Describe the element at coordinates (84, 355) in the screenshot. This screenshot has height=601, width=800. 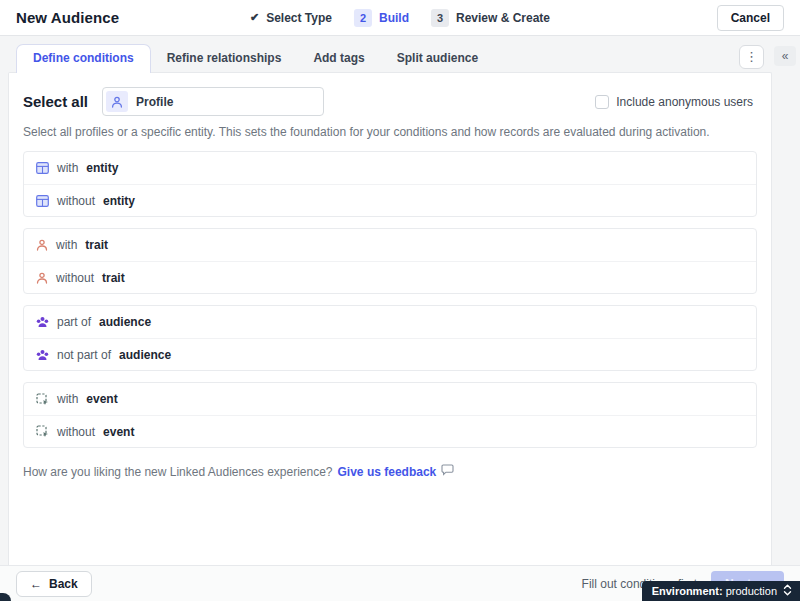
I see `condition-prefix: not part of` at that location.